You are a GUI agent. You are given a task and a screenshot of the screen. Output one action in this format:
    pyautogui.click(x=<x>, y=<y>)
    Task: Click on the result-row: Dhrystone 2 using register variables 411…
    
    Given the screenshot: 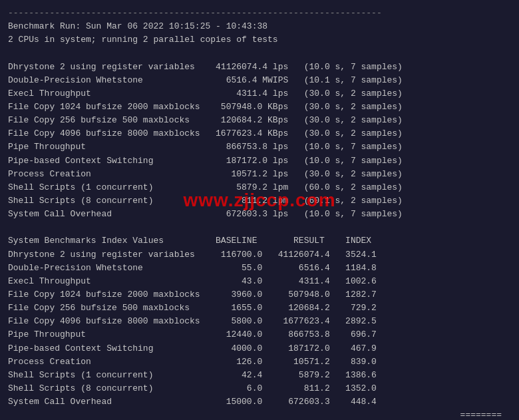 What is the action you would take?
    pyautogui.click(x=260, y=67)
    